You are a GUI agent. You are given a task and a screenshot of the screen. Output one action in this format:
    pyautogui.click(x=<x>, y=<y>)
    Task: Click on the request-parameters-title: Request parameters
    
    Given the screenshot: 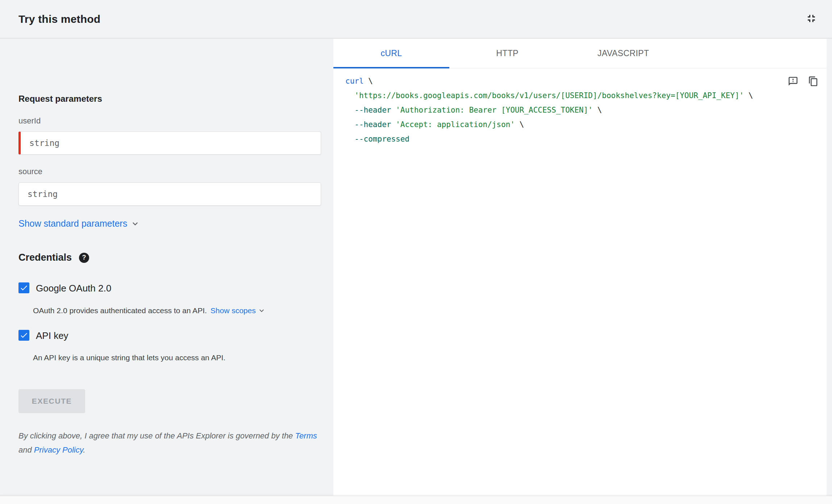 What is the action you would take?
    pyautogui.click(x=60, y=99)
    